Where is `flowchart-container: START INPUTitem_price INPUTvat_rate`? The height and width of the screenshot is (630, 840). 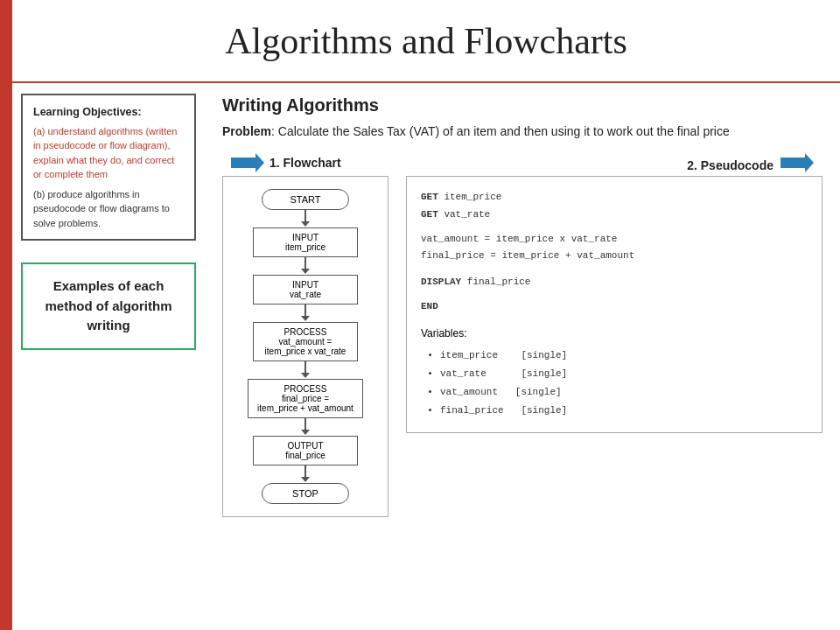 flowchart-container: START INPUTitem_price INPUTvat_rate is located at coordinates (305, 346).